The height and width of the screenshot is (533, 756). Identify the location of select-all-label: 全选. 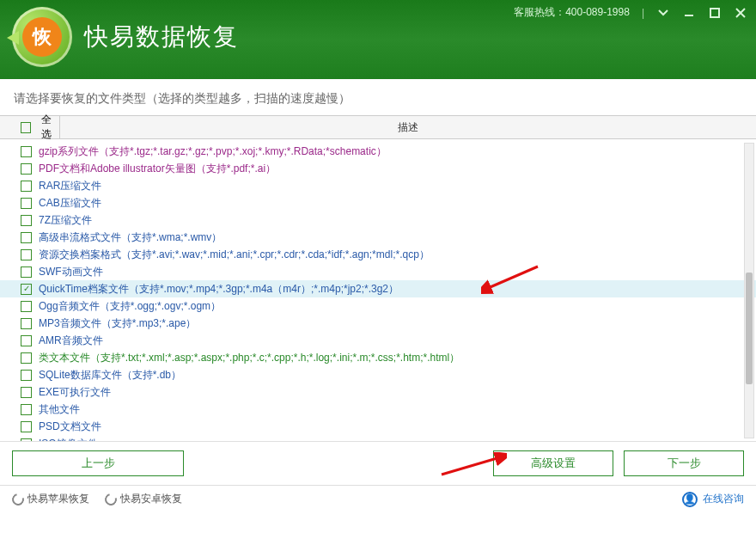
(50, 127).